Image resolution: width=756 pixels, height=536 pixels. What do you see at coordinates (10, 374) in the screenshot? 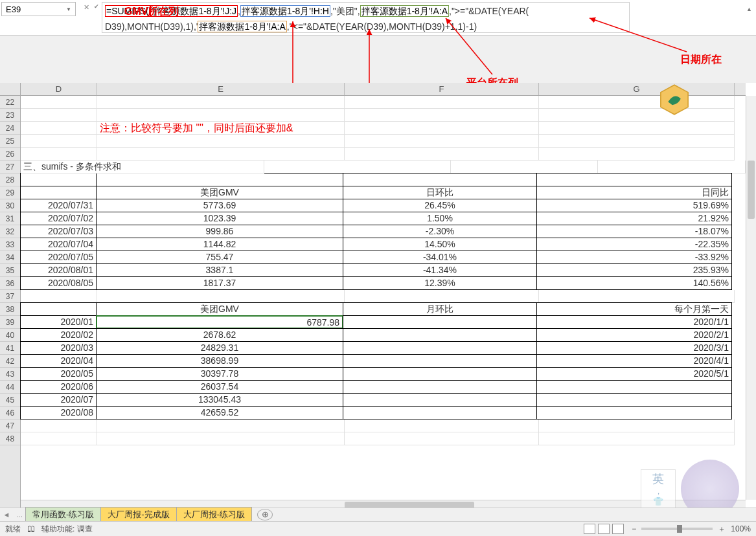
I see `row-header: 43` at bounding box center [10, 374].